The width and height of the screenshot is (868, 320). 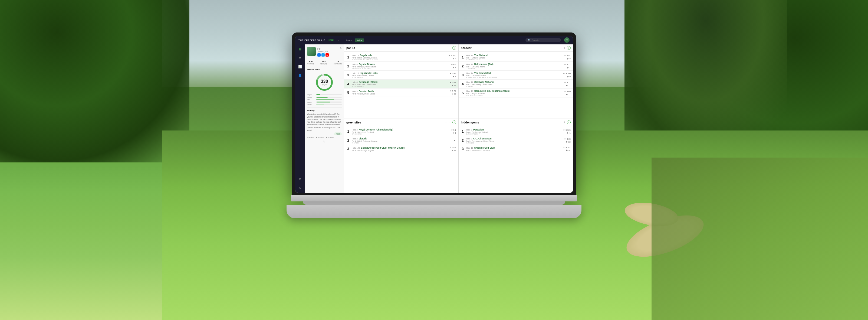 I want to click on hole-item: 1 Hole 2 Portsalon Par 4 Co Donegal, Ire…, so click(x=516, y=132).